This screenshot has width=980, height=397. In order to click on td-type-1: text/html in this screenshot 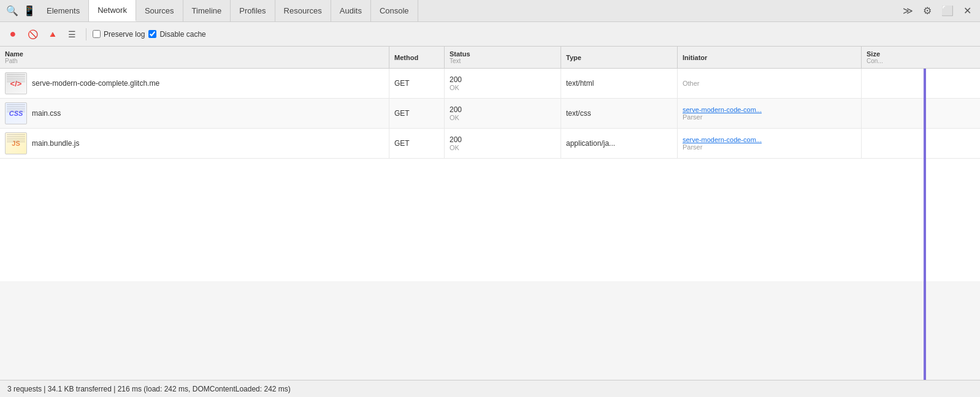, I will do `click(619, 83)`.